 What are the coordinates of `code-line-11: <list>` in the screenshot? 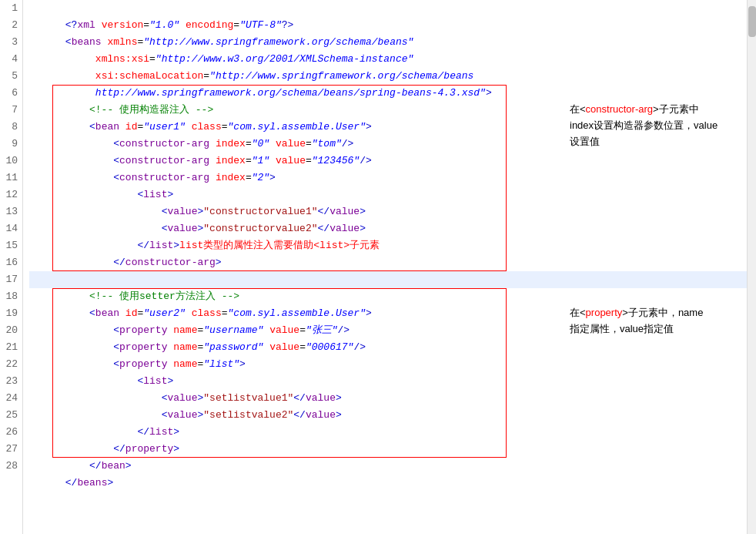 It's located at (388, 178).